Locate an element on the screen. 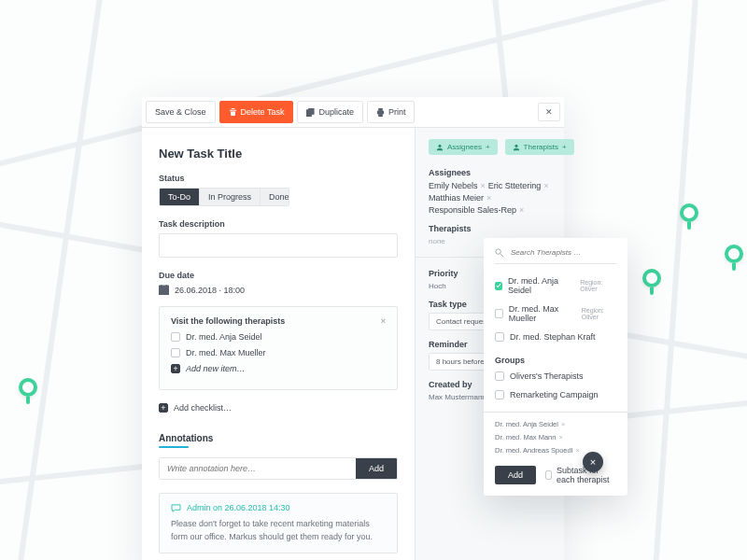 Image resolution: width=747 pixels, height=560 pixels. therapists-label: Therapists is located at coordinates (489, 229).